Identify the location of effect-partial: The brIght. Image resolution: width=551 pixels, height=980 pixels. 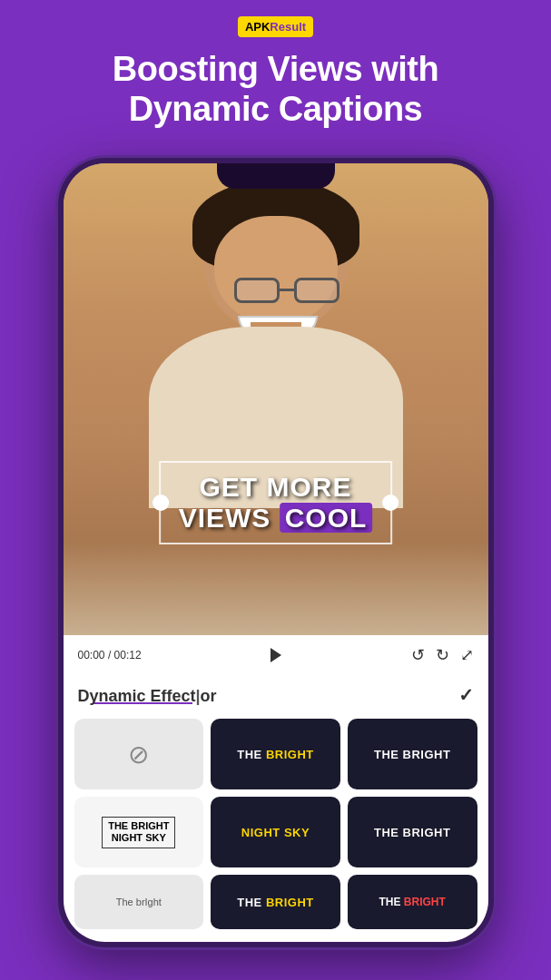
(140, 902).